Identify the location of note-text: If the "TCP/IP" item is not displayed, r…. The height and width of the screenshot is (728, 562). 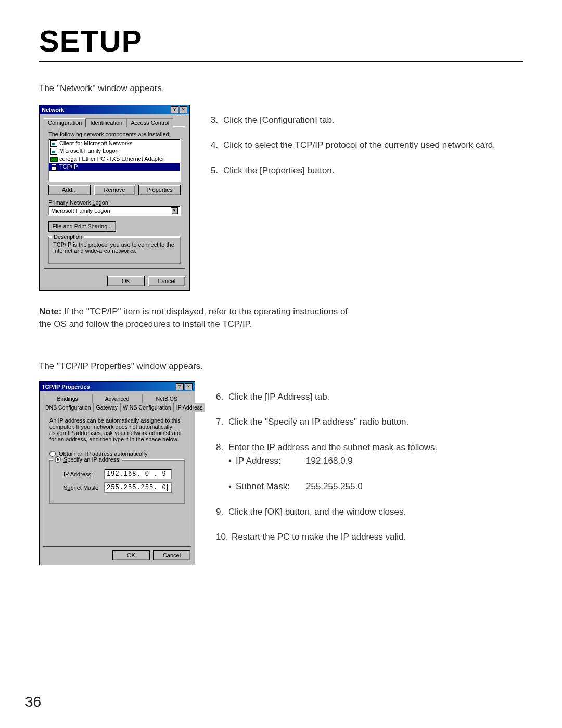
(194, 318).